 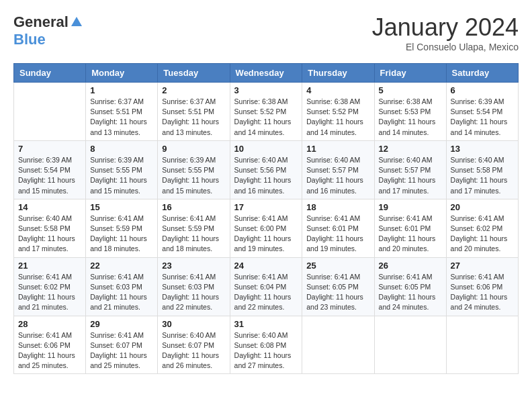 What do you see at coordinates (410, 73) in the screenshot?
I see `col-friday: Friday` at bounding box center [410, 73].